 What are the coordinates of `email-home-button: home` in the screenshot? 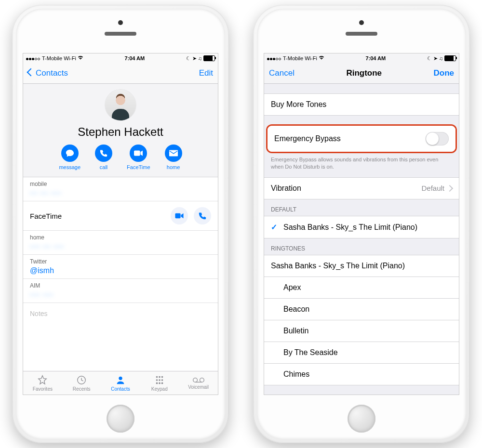 It's located at (174, 157).